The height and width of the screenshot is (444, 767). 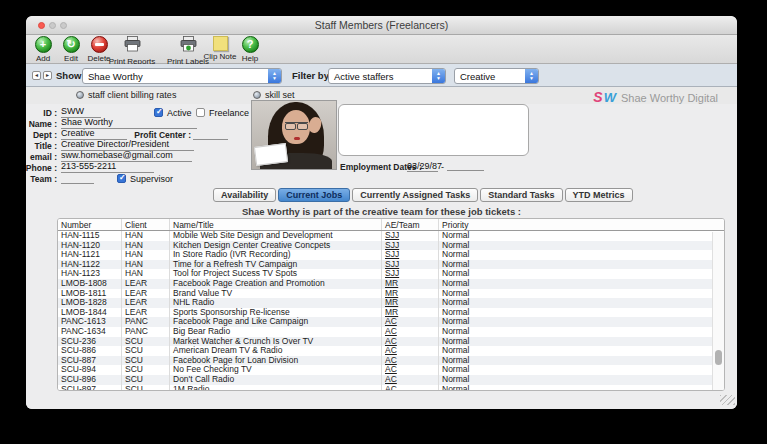 I want to click on table-row: PANC-1634PANCBig Bear RadioACNormal, so click(x=391, y=332).